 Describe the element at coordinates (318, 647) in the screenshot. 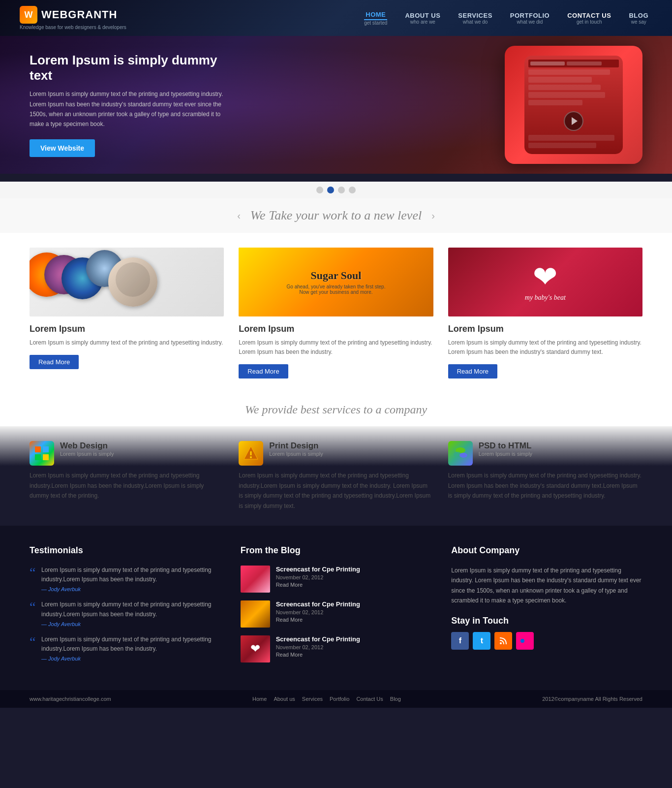

I see `blog-date-3: November 02, 2012` at that location.